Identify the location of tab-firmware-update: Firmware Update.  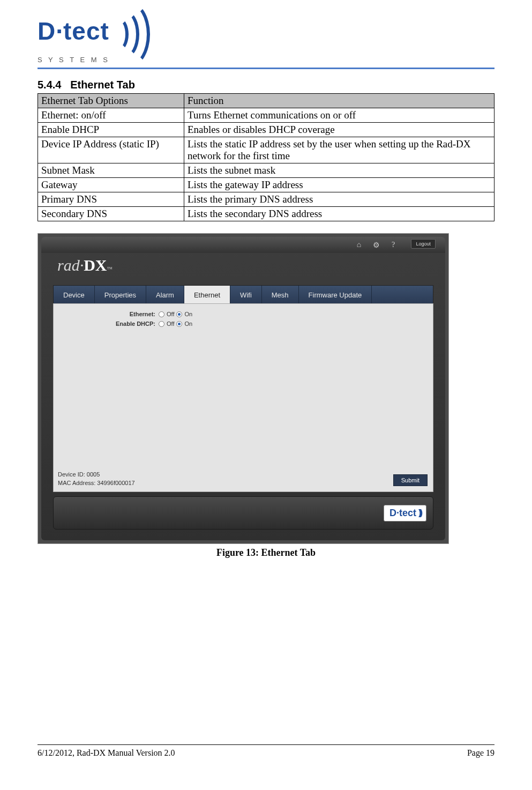
(335, 295).